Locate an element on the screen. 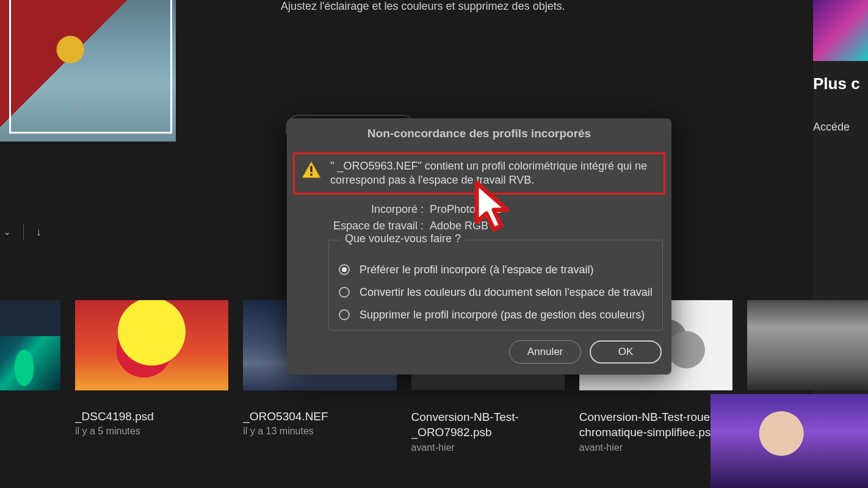 The width and height of the screenshot is (868, 488). crop-bracket-overlay is located at coordinates (90, 67).